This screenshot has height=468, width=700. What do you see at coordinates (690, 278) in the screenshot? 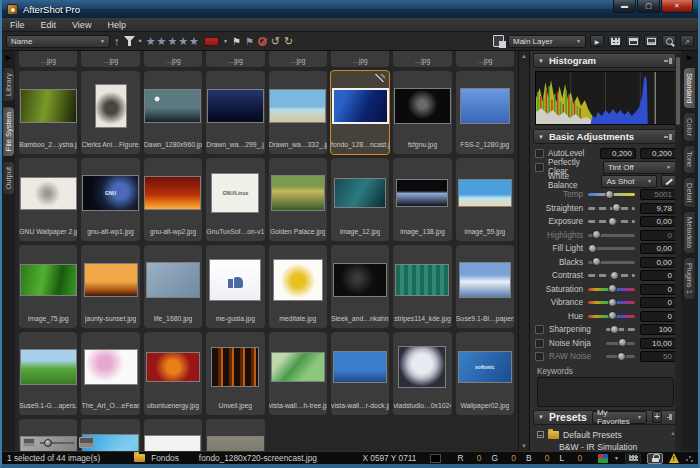
I see `panel-tab-plugins-1: Plugins 1` at bounding box center [690, 278].